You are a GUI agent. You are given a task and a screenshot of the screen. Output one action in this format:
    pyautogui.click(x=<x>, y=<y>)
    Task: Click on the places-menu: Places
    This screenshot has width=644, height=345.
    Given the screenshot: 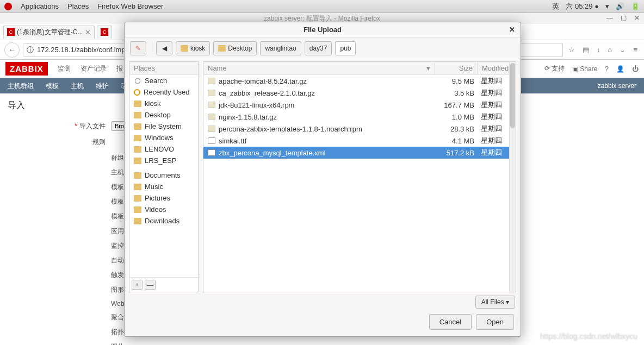 What is the action you would take?
    pyautogui.click(x=78, y=7)
    